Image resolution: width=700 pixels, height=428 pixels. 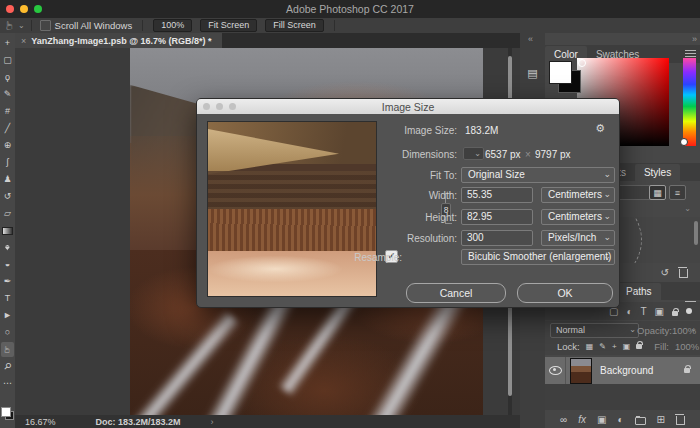 What do you see at coordinates (503, 154) in the screenshot?
I see `dimensions-width-value: 6537 px` at bounding box center [503, 154].